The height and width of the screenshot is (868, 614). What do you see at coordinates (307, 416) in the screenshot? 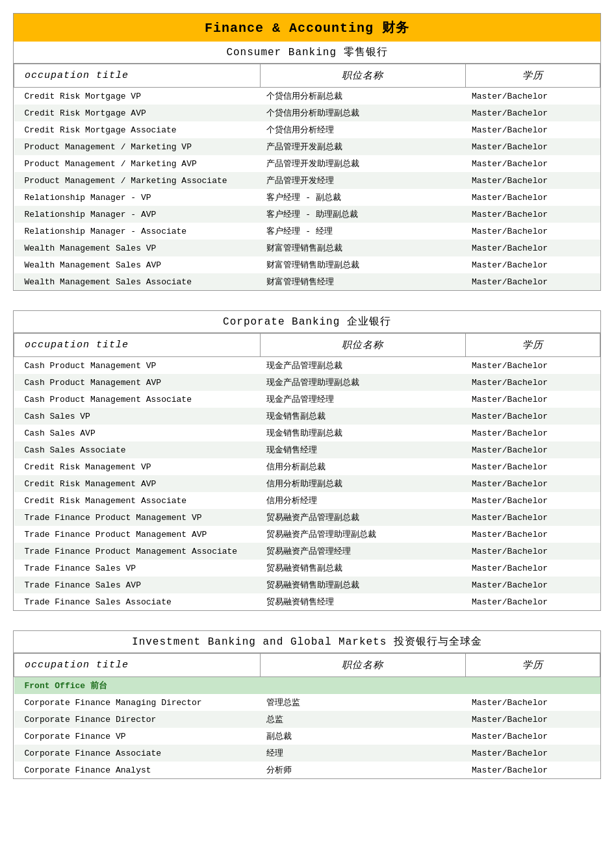
I see `table-row: Cash Sales VP现金销售副总裁Master/Bachelor` at bounding box center [307, 416].